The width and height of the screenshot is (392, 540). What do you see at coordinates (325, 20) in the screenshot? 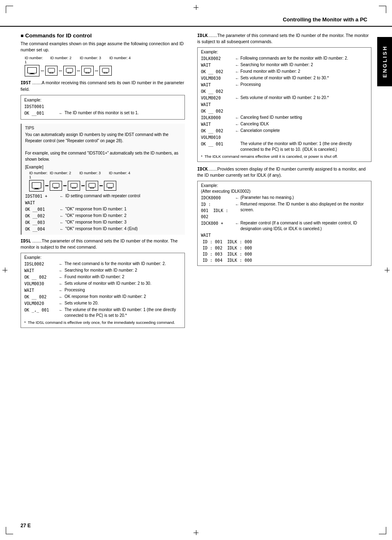
I see `page-title: Controlling the Monitor with a PC` at bounding box center [325, 20].